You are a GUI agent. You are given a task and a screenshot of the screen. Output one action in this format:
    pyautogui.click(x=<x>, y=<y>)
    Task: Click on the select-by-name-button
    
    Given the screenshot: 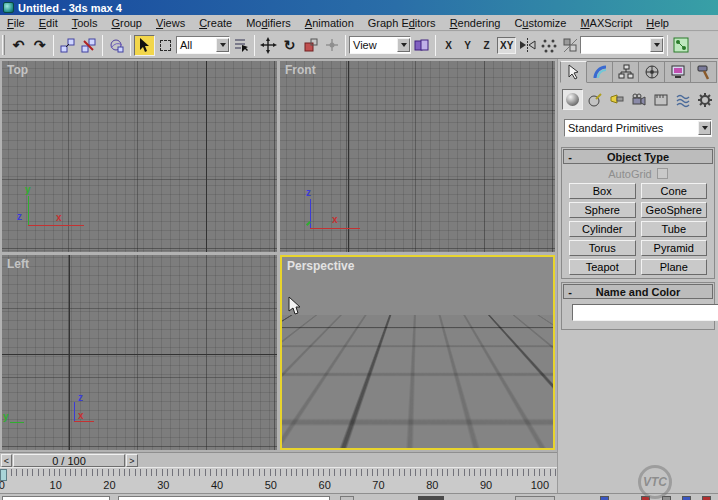 What is the action you would take?
    pyautogui.click(x=240, y=46)
    